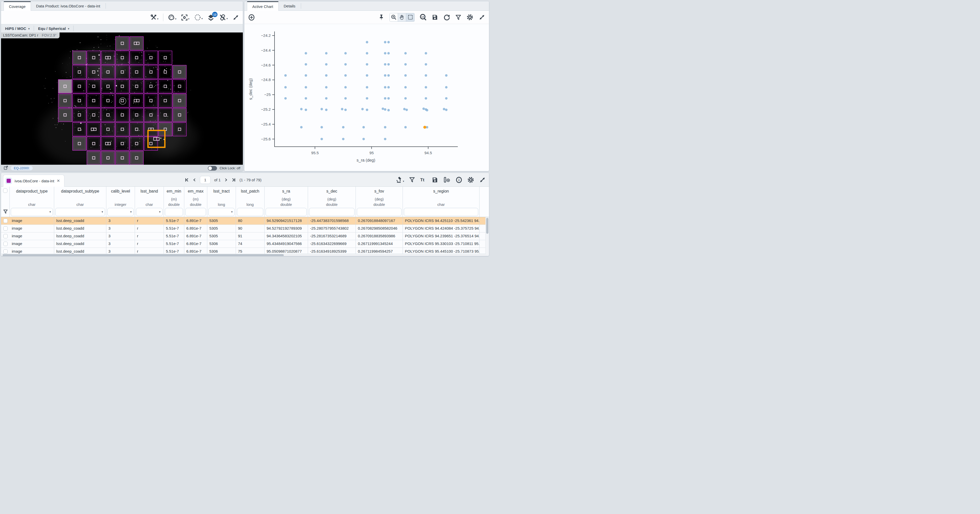 The image size is (980, 514). What do you see at coordinates (212, 168) in the screenshot?
I see `click-lock-toggle` at bounding box center [212, 168].